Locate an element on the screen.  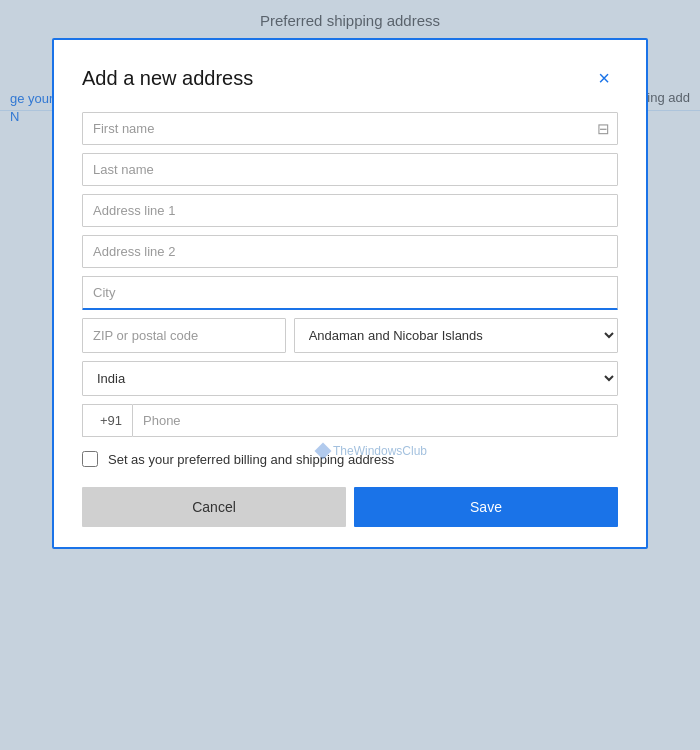
country-select: IndiaUnited StatesUnited KingdomCanadaAu… is located at coordinates (350, 378).